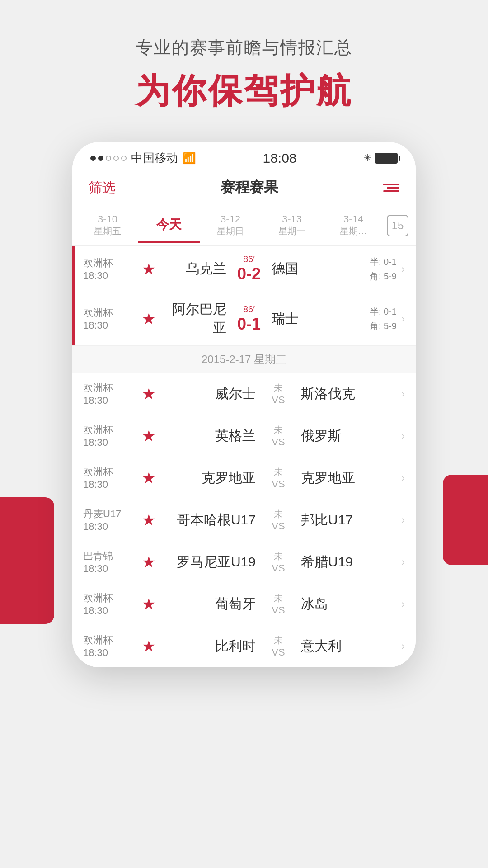  What do you see at coordinates (244, 478) in the screenshot?
I see `table-row: 欧洲杯 18:30 ★ 克罗地亚 未 VS 克罗地亚 ›` at bounding box center [244, 478].